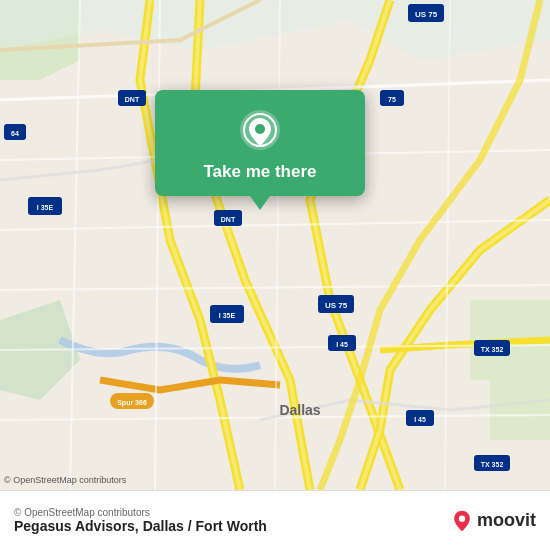 This screenshot has height=550, width=550. Describe the element at coordinates (66, 480) in the screenshot. I see `svg-text: © OpenStreetMap contributors` at that location.